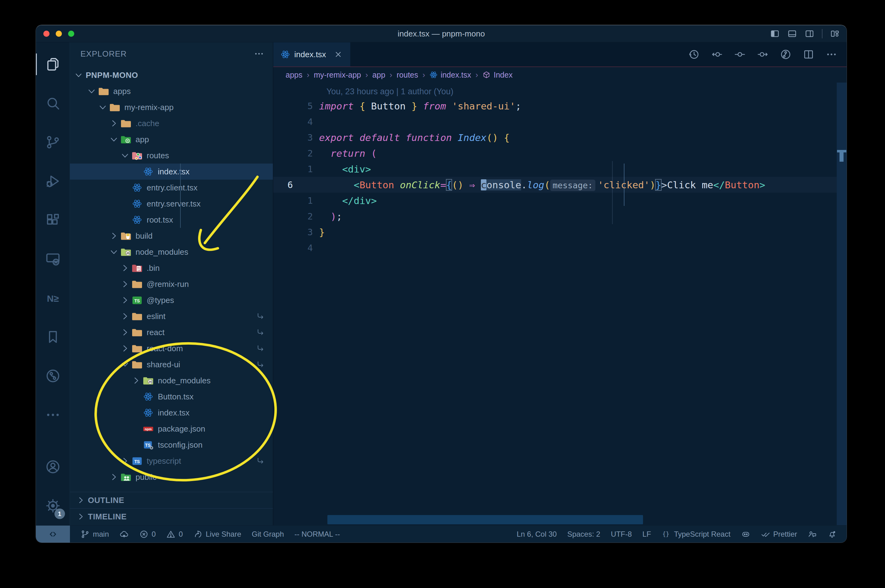  Describe the element at coordinates (171, 155) in the screenshot. I see `tree-item-routes: routes` at that location.